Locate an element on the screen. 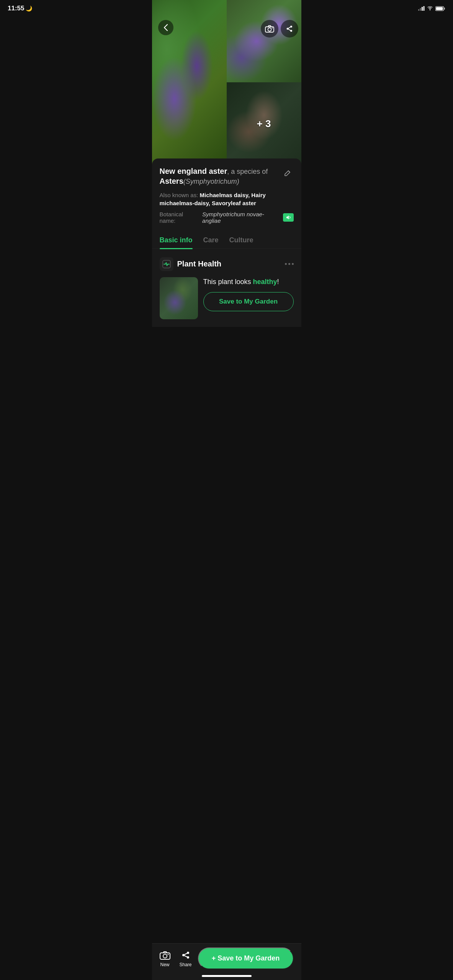  plant-title-row: New england aster, a species of Asters(S… is located at coordinates (227, 176).